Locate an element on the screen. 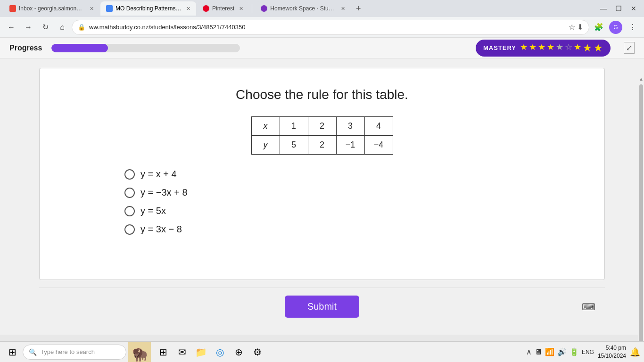 This screenshot has height=362, width=644. address-bar: ← → ↻ ⌂ 🔒 ww.mathsbuddy.co.nz/students/l… is located at coordinates (322, 27).